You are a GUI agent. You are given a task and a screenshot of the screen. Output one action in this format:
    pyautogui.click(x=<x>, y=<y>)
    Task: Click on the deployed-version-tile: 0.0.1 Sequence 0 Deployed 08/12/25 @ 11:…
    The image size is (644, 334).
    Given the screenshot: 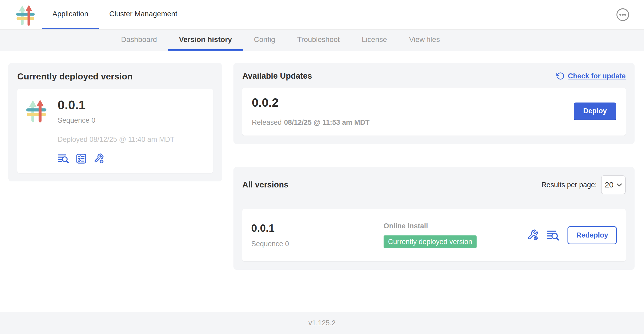 What is the action you would take?
    pyautogui.click(x=115, y=131)
    